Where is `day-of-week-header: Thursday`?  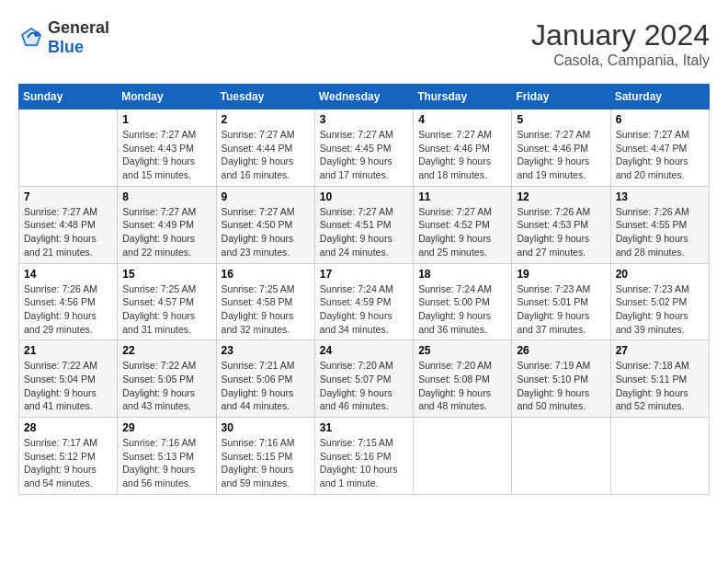
day-of-week-header: Thursday is located at coordinates (463, 98).